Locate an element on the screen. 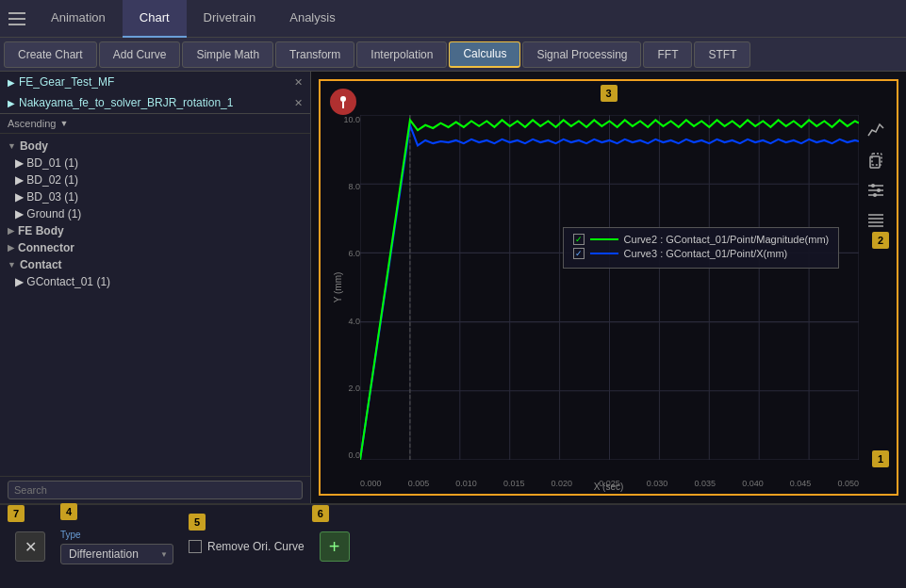  y-ticks: 10.0 8.0 6.0 4.0 2.0 0.0 is located at coordinates (347, 287).